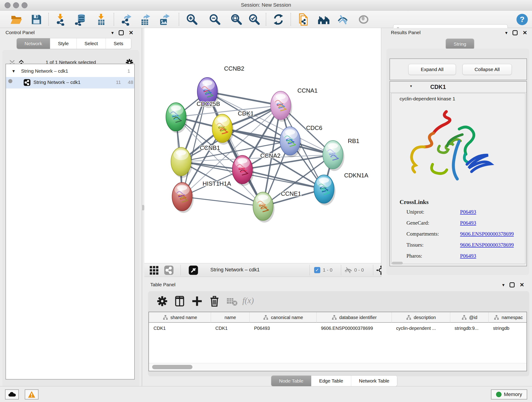 The width and height of the screenshot is (532, 402). Describe the element at coordinates (374, 381) in the screenshot. I see `tab-network-table: Network Table` at that location.